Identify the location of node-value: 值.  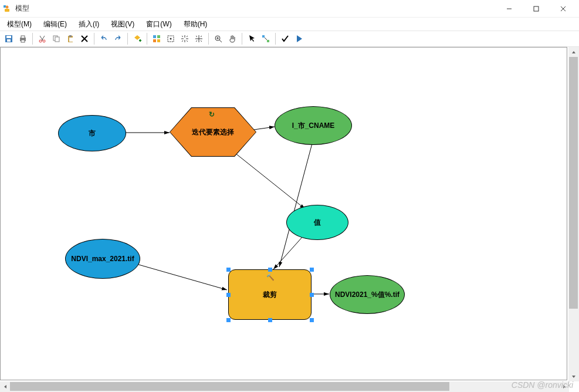
(317, 222).